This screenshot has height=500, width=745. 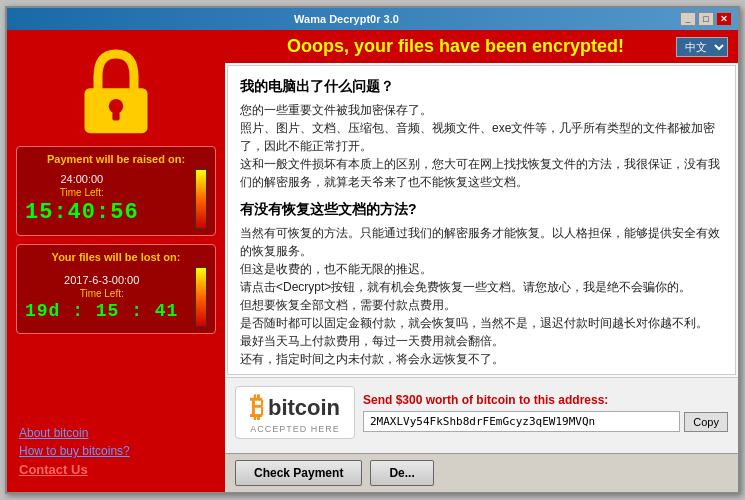 I want to click on language-select: 中文, so click(x=702, y=47).